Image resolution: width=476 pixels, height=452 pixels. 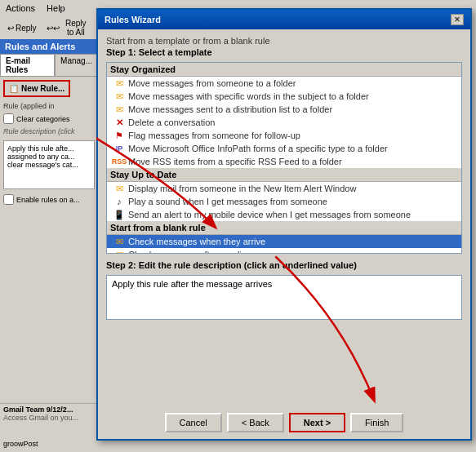 What do you see at coordinates (248, 96) in the screenshot?
I see `template-label: Move messages with specific words in the…` at bounding box center [248, 96].